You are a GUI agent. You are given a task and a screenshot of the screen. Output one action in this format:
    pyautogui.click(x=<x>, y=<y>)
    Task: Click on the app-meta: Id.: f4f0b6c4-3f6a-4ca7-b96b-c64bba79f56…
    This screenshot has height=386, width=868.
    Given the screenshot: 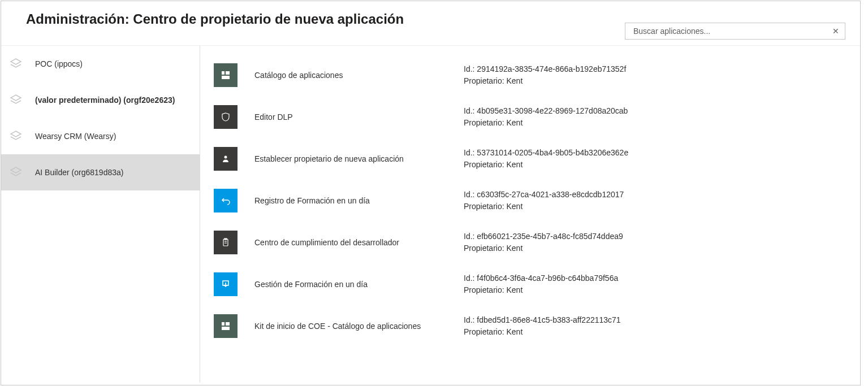 What is the action you would take?
    pyautogui.click(x=655, y=284)
    